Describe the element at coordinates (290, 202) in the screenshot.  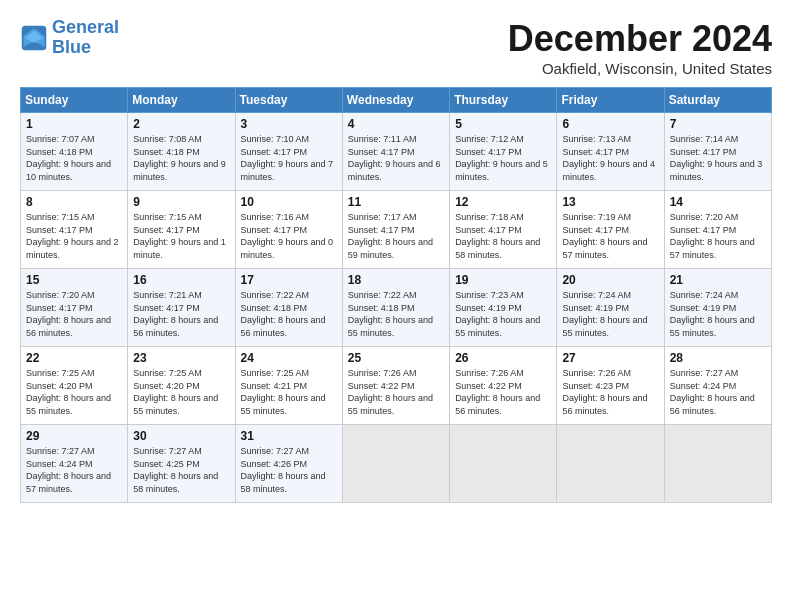
I see `day-number: 10` at that location.